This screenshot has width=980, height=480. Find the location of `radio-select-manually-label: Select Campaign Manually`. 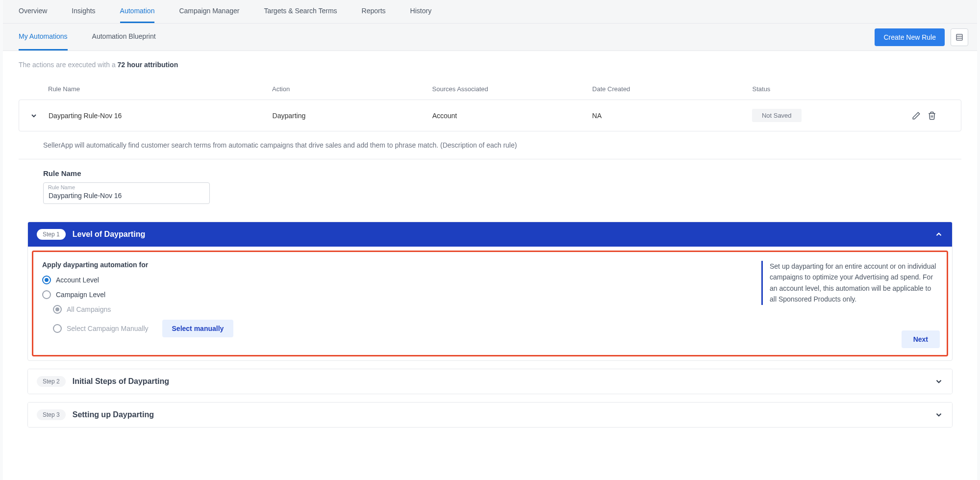

radio-select-manually-label: Select Campaign Manually is located at coordinates (108, 328).